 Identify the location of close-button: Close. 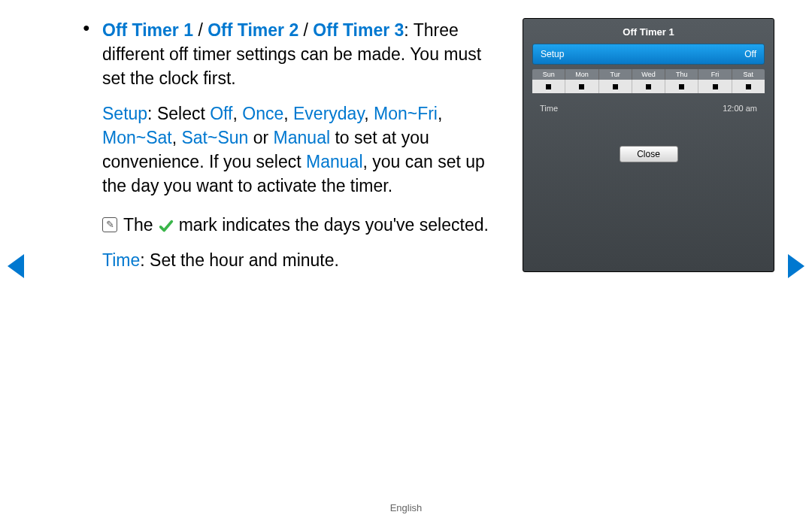
(649, 154).